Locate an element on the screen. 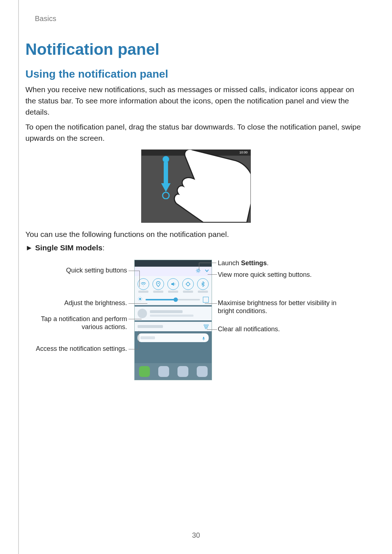 This screenshot has height=554, width=392. microphone-icon is located at coordinates (204, 338).